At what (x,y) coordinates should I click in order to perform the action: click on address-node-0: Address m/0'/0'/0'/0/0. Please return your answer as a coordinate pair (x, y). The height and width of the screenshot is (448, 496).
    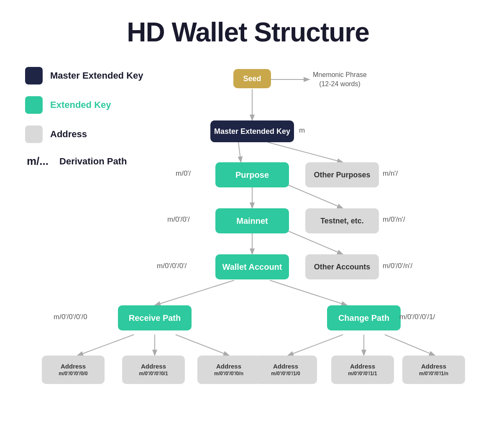
    Looking at the image, I should click on (73, 370).